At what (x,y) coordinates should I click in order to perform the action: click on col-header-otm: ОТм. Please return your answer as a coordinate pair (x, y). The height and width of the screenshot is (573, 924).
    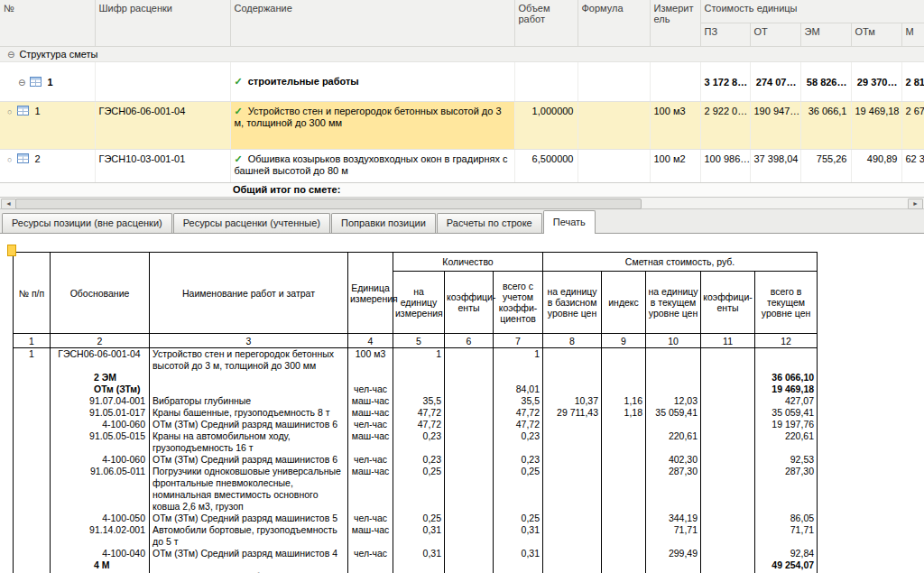
    Looking at the image, I should click on (876, 35).